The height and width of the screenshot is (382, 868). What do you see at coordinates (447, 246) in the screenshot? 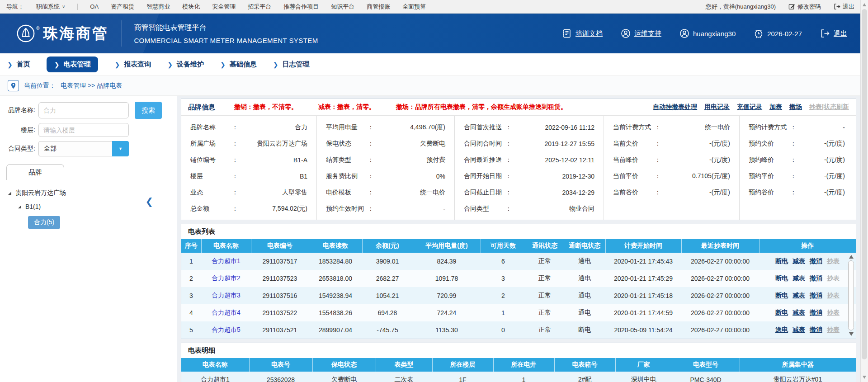
I see `col-avg-usage: 平均用电量(度)` at bounding box center [447, 246].